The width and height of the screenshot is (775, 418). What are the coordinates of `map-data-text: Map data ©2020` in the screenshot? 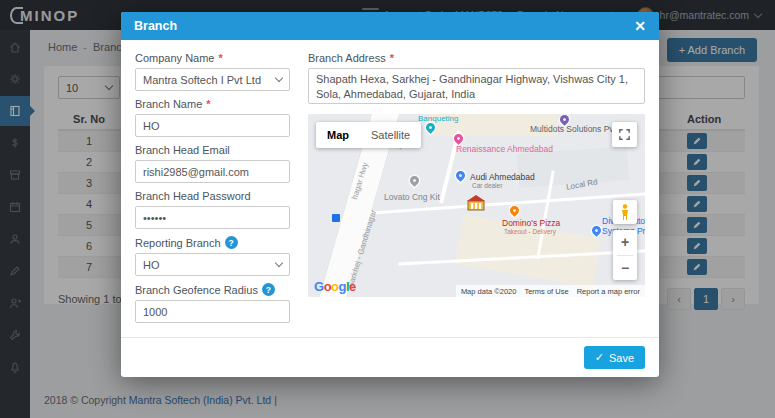 It's located at (489, 292).